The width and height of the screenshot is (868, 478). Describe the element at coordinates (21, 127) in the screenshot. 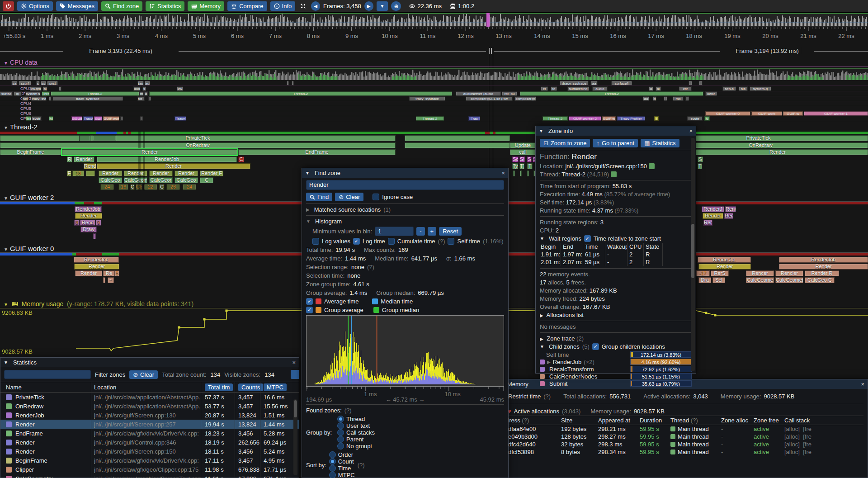

I see `thread2-header: ▼Thread-2` at that location.